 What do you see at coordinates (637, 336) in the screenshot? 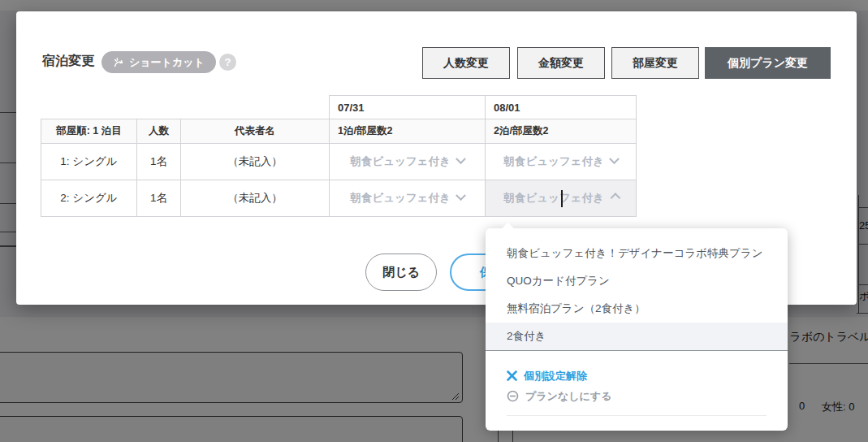
I see `dropdown-item-plan-3-selected: 2食付き` at bounding box center [637, 336].